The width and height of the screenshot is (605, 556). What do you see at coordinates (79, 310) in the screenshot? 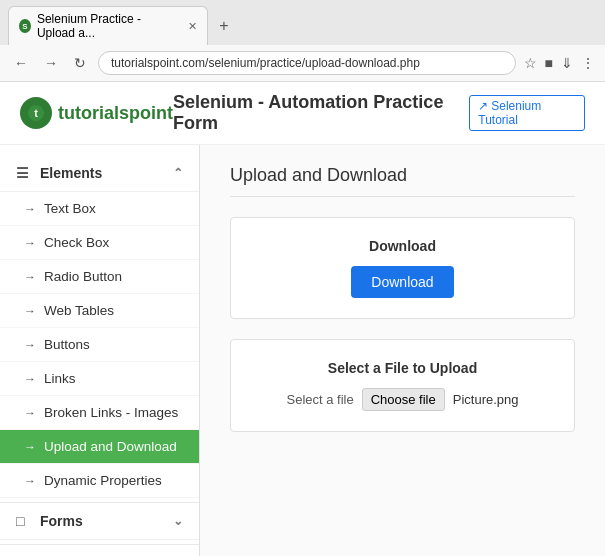
I see `sidebar-item-label: Web Tables` at bounding box center [79, 310].